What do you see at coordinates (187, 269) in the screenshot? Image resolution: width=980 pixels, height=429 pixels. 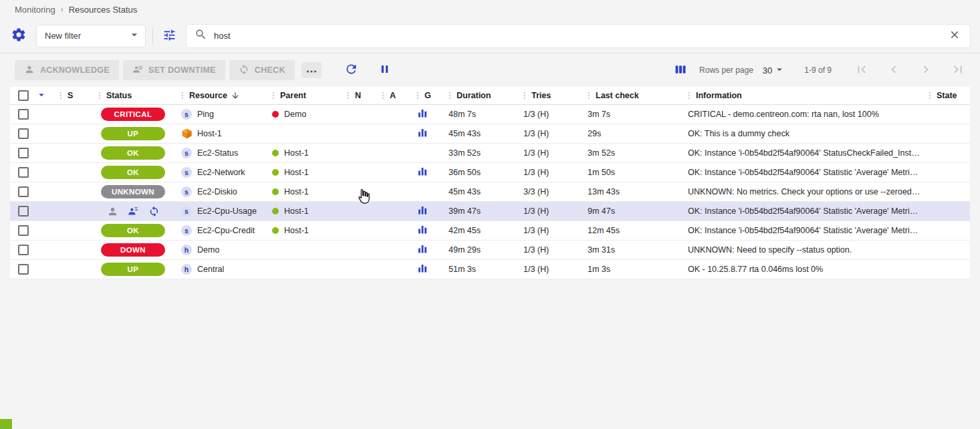 I see `host-icon: h` at bounding box center [187, 269].